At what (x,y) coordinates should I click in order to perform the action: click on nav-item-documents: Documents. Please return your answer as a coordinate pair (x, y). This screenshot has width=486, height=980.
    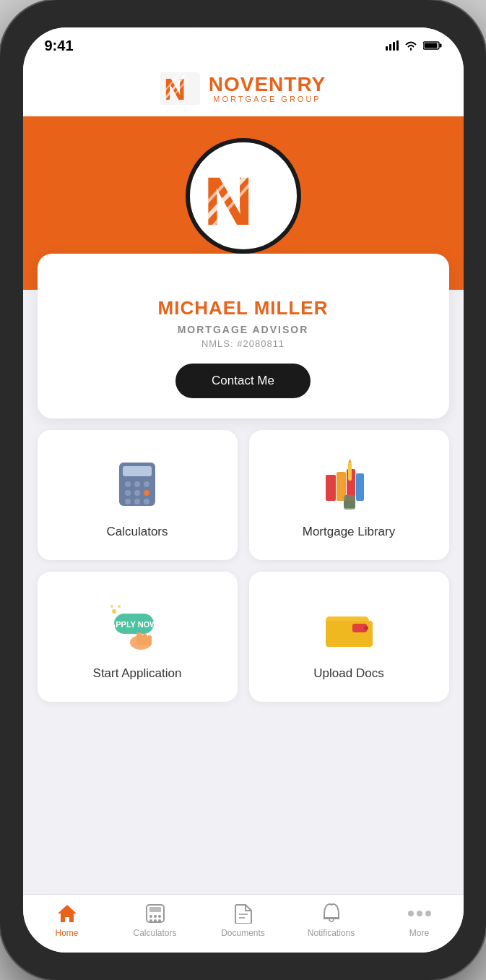
    Looking at the image, I should click on (243, 921).